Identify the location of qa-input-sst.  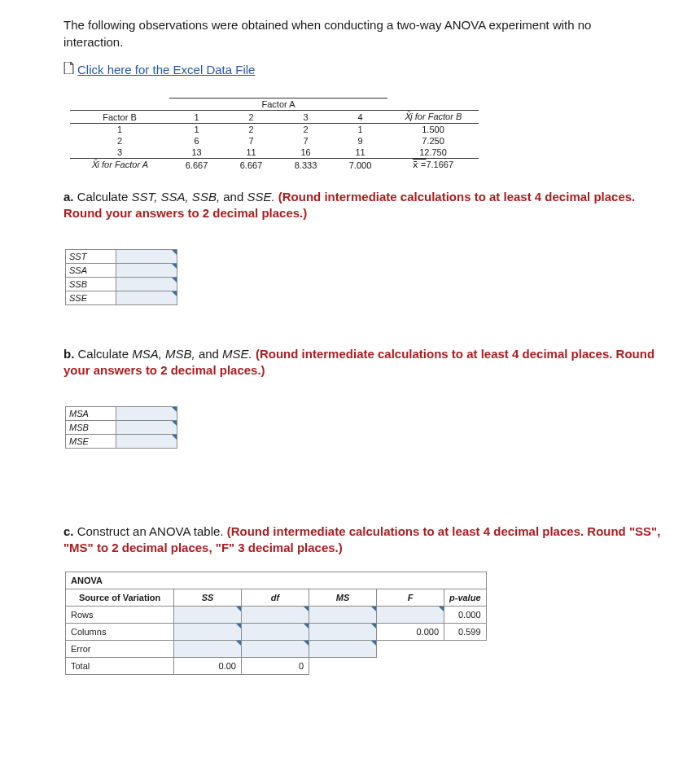
(147, 257).